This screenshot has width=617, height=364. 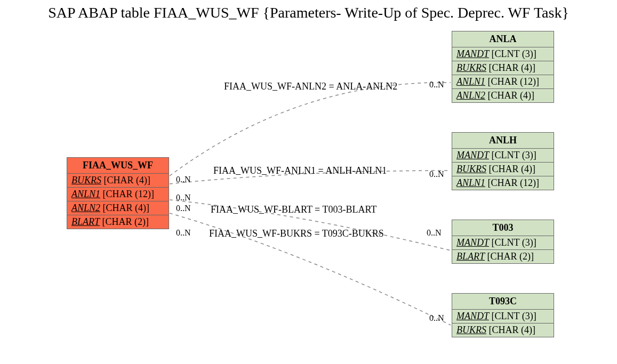 What do you see at coordinates (300, 171) in the screenshot?
I see `relationship-label: FIAA_WUS_WF-ANLN1 = ANLH-ANLN1` at bounding box center [300, 171].